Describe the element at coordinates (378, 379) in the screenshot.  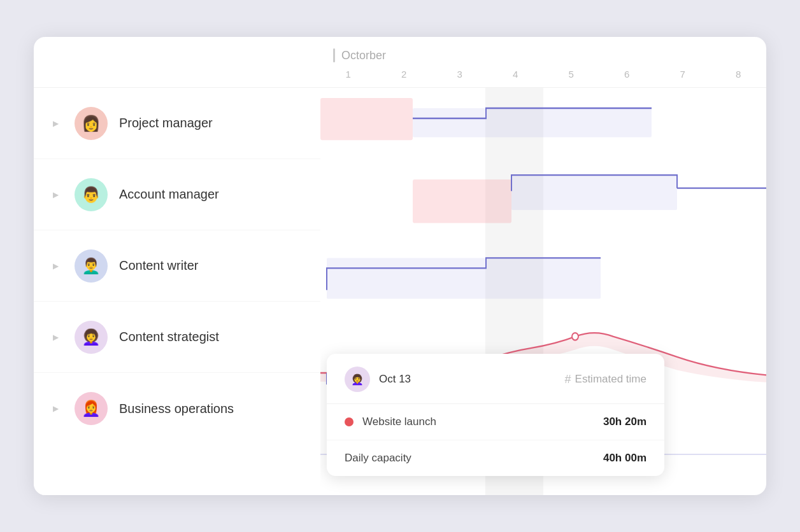
I see `tooltip-date-section: 👩‍🦱 Oct 13` at that location.